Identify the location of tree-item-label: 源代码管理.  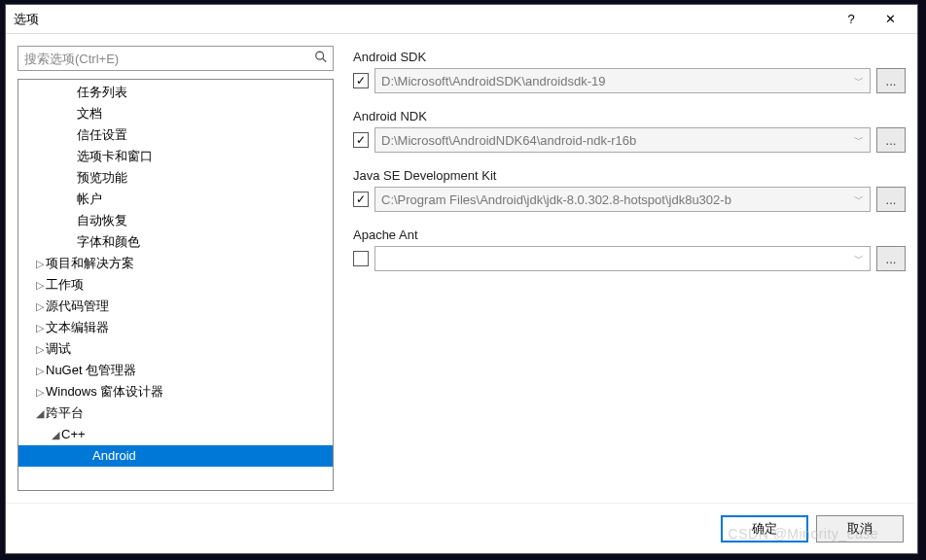
(78, 306).